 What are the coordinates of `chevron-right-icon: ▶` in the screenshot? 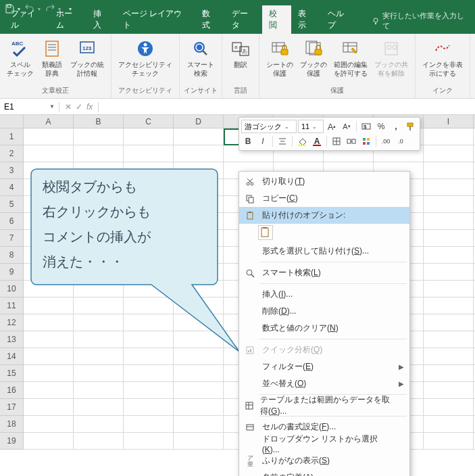 It's located at (401, 366).